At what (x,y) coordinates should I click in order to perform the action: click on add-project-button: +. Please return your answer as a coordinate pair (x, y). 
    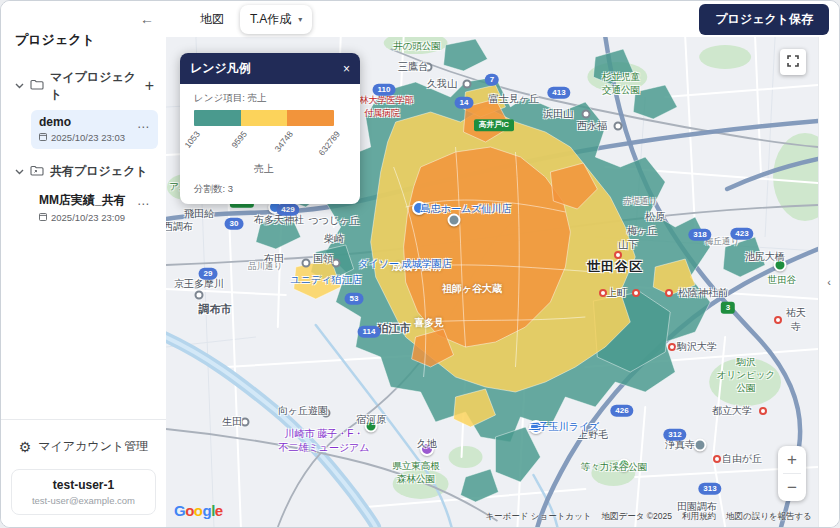
    Looking at the image, I should click on (150, 86).